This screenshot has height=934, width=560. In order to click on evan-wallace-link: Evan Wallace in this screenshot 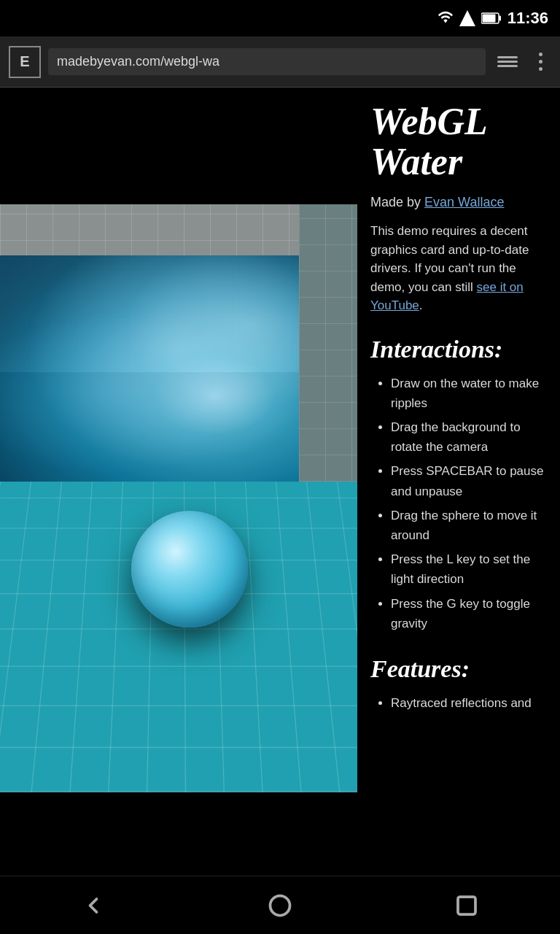, I will do `click(464, 202)`.